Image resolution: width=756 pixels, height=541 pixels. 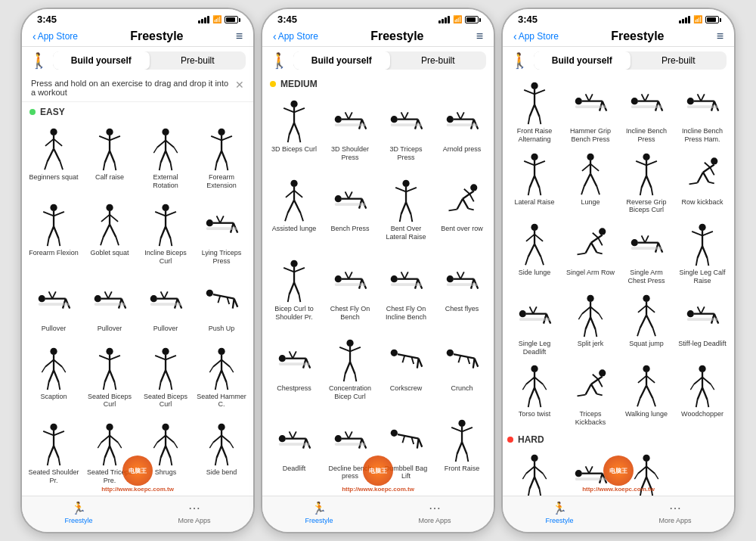 I want to click on exercise-item: 3D Shoulder Press, so click(x=350, y=135).